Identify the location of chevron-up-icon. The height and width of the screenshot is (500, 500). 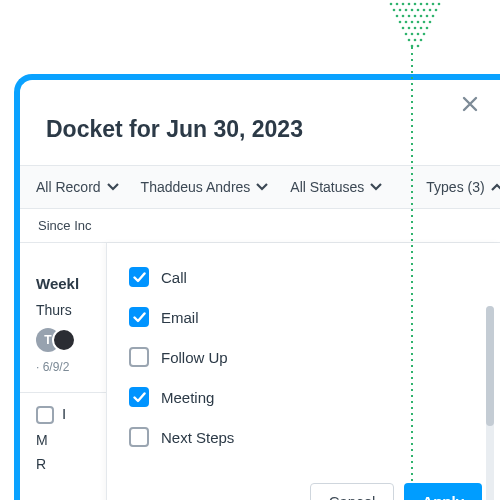
(496, 187).